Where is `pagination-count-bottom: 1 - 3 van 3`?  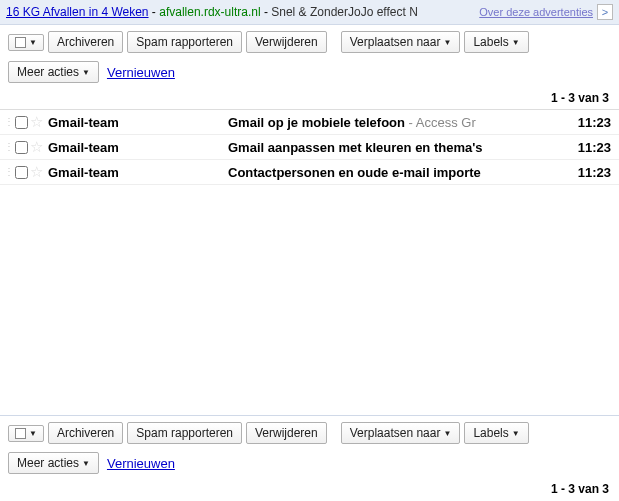 pagination-count-bottom: 1 - 3 van 3 is located at coordinates (310, 490).